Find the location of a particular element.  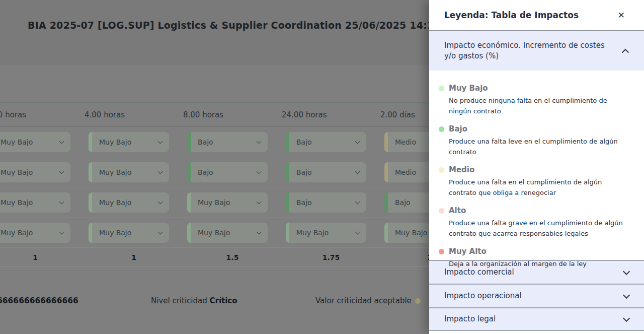

chevron-up-icon is located at coordinates (625, 52).